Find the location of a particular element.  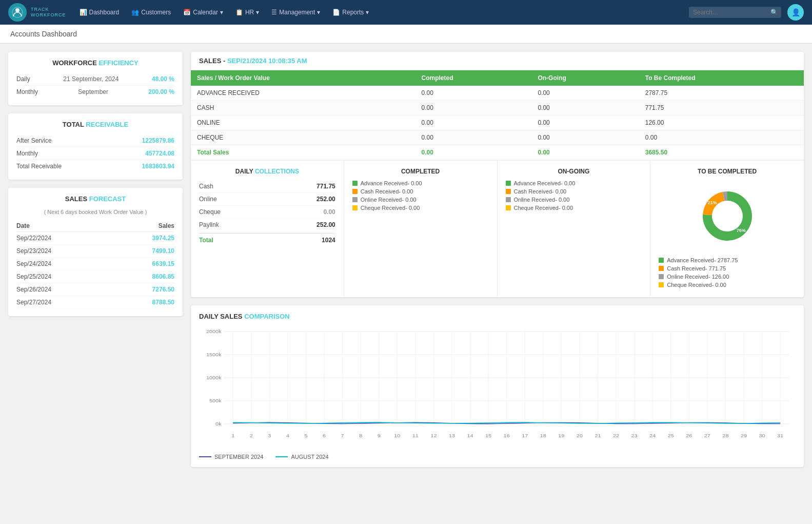

svg-text: 5 is located at coordinates (306, 436).